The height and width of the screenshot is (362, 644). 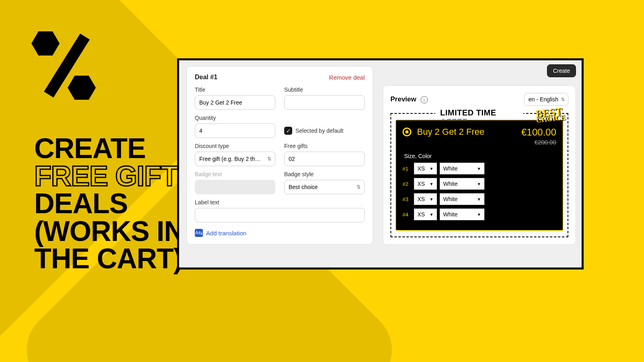 I want to click on variant-index: #2, so click(x=407, y=184).